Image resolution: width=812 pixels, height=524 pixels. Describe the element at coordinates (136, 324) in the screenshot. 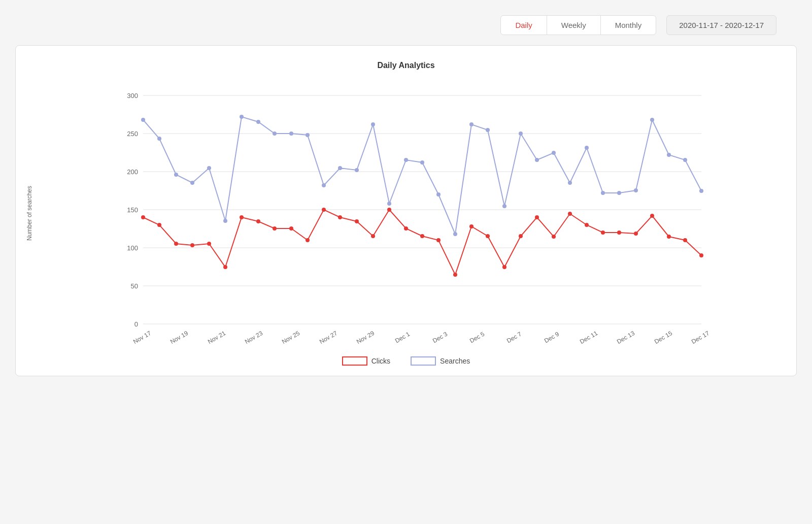

I see `svg-text: 0` at that location.